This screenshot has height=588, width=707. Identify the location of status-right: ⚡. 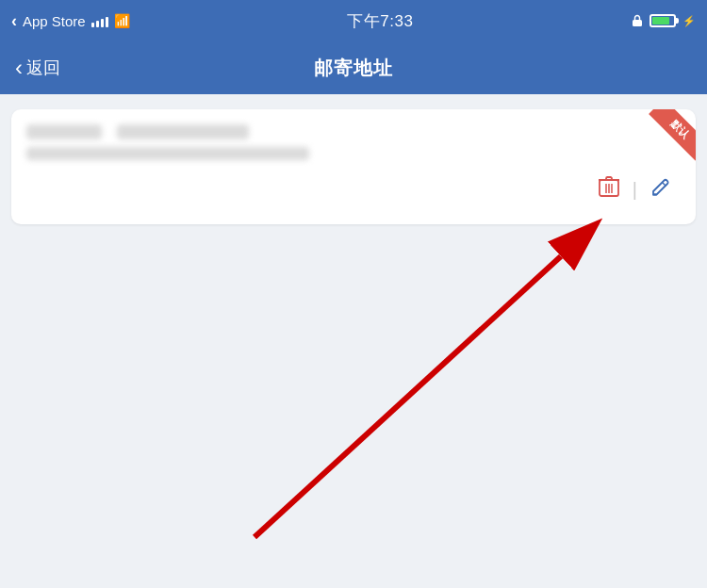
(664, 21).